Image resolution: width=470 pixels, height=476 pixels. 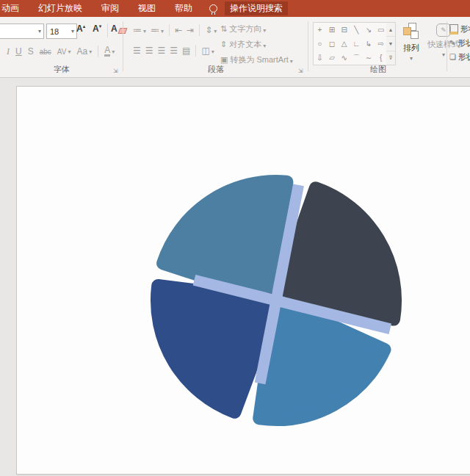 I want to click on change-case-icon: Aa, so click(x=82, y=51).